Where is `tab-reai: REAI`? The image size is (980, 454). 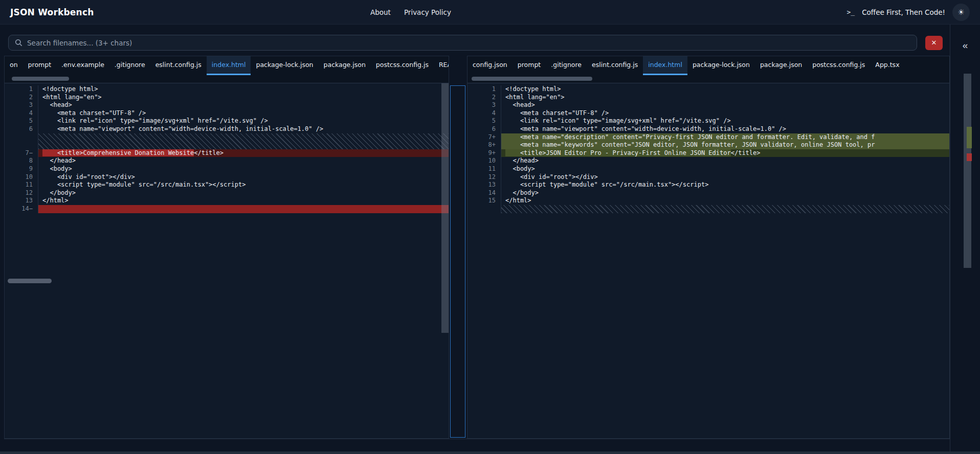
tab-reai: REAI is located at coordinates (441, 65).